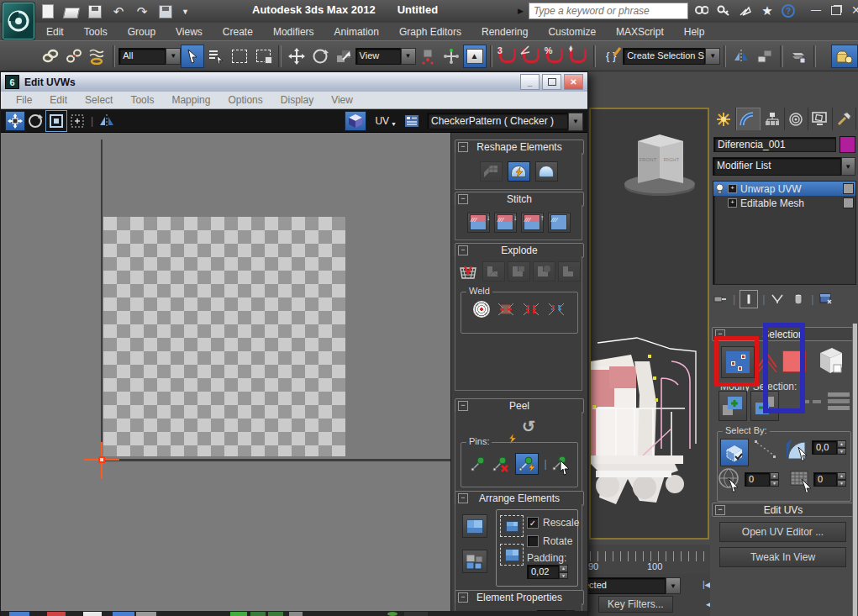 Image resolution: width=858 pixels, height=616 pixels. What do you see at coordinates (294, 82) in the screenshot?
I see `dialog-titlebar: 6 Edit UVWs _ ✕` at bounding box center [294, 82].